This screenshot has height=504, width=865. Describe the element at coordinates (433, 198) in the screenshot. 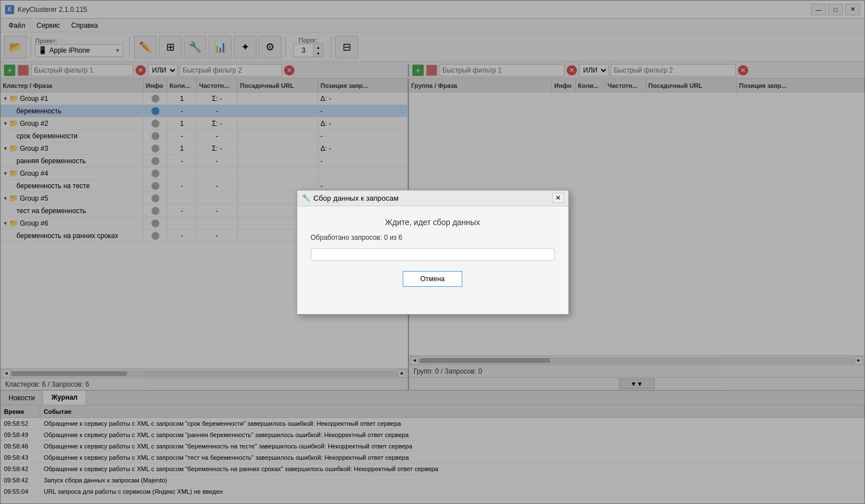

I see `modal-title-bar: 🔧 Сбор данных к запросам ✕` at that location.